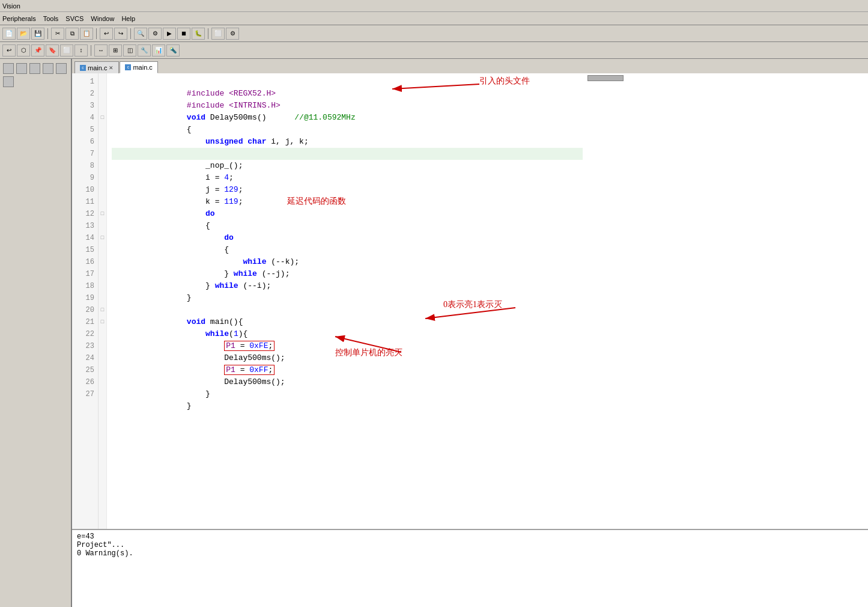  I want to click on code-line-5: unsigned char i, j, k;, so click(347, 130).